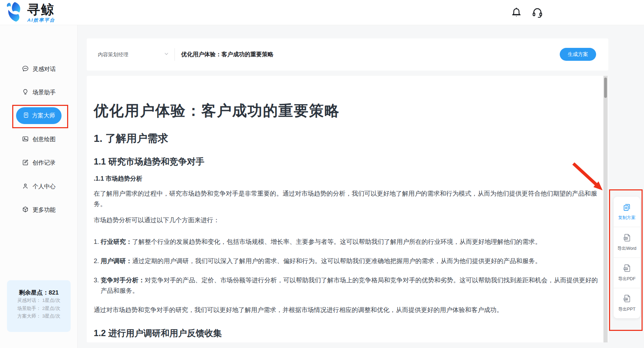 The width and height of the screenshot is (644, 348). Describe the element at coordinates (44, 163) in the screenshot. I see `sidebar-item-label: 创作记录` at that location.